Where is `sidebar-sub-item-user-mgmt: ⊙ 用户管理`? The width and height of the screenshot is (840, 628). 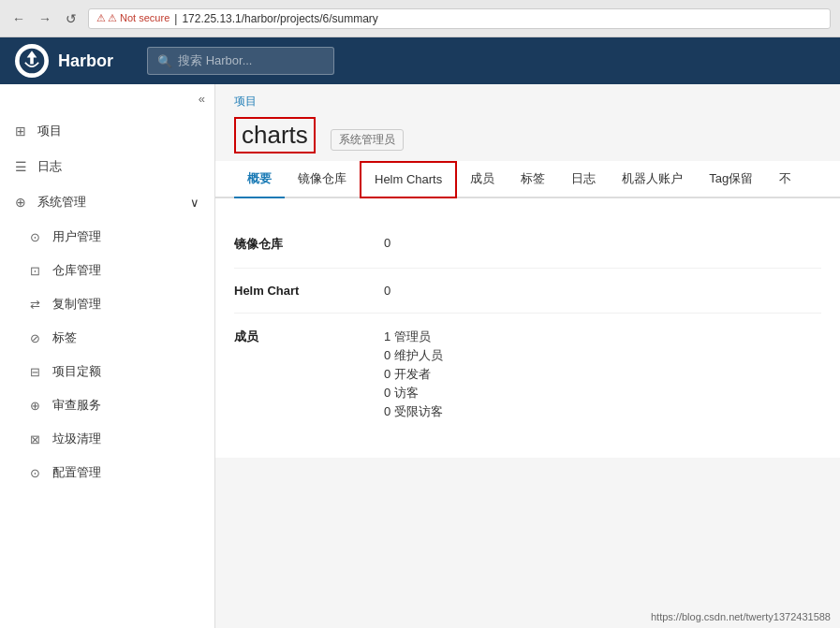 sidebar-sub-item-user-mgmt: ⊙ 用户管理 is located at coordinates (107, 237).